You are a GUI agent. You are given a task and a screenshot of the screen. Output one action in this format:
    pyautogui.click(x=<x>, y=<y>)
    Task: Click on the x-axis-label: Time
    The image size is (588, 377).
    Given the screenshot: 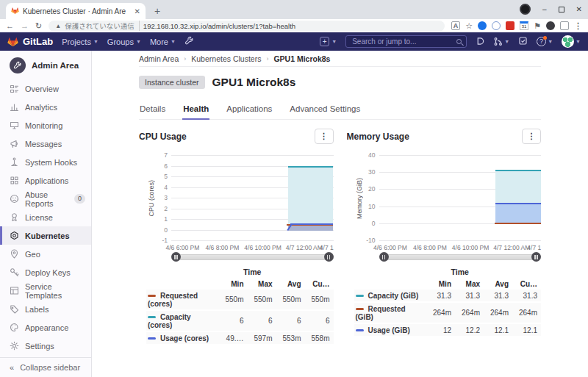 What is the action you would take?
    pyautogui.click(x=253, y=272)
    